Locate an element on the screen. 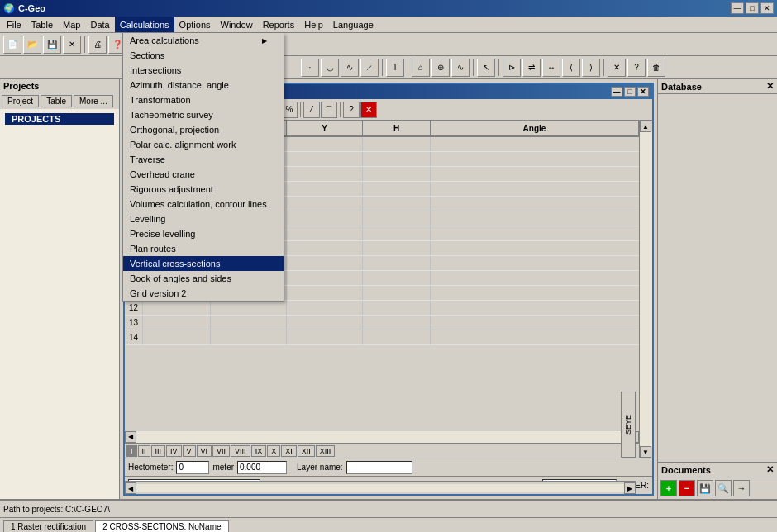  maximize-button: □ is located at coordinates (752, 8).